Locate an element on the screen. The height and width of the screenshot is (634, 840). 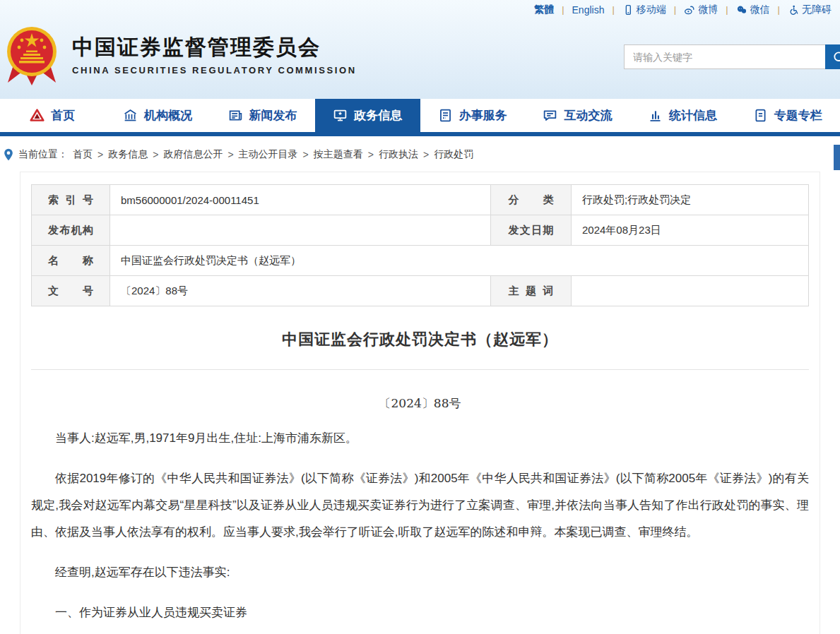
category-value: 行政处罚;行政处罚决定 is located at coordinates (690, 201).